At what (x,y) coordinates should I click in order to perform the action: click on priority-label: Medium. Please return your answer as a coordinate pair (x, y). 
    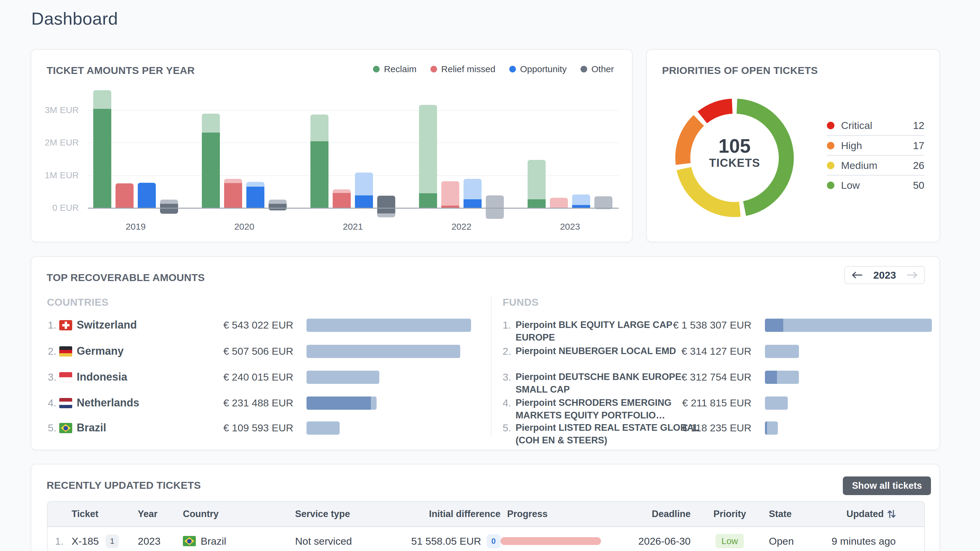
    Looking at the image, I should click on (859, 166).